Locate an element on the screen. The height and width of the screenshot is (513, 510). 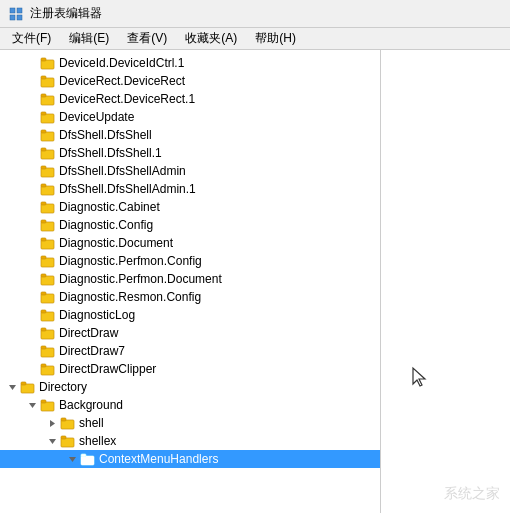
tree-item: Directory is located at coordinates (190, 387).